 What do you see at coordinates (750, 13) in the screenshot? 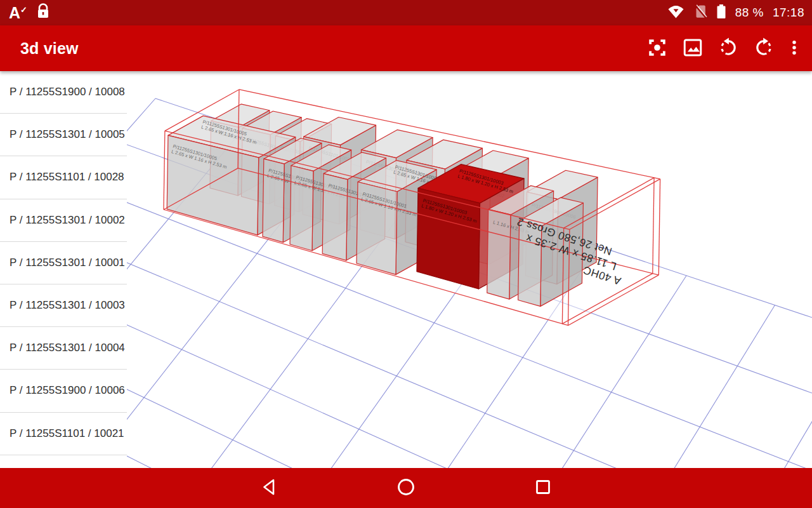
I see `battery-percent: 88 %` at bounding box center [750, 13].